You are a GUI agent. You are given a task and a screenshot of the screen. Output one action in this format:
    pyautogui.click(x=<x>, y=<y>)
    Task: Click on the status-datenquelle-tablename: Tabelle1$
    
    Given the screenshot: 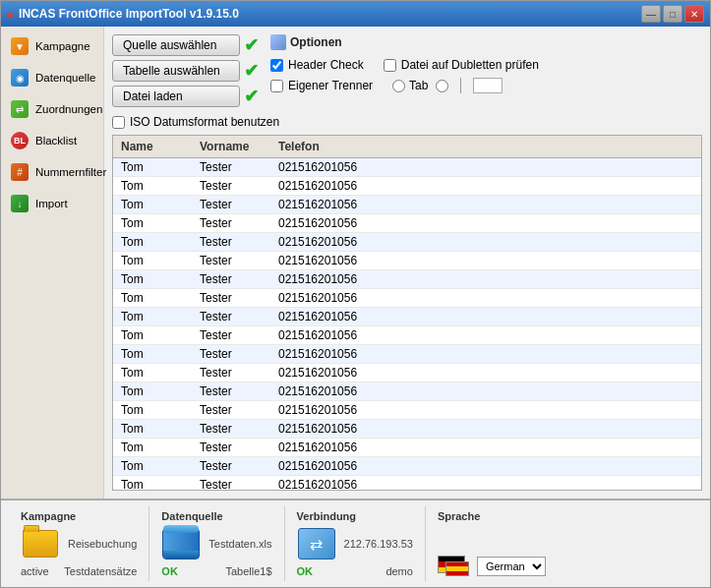 What is the action you would take?
    pyautogui.click(x=248, y=571)
    